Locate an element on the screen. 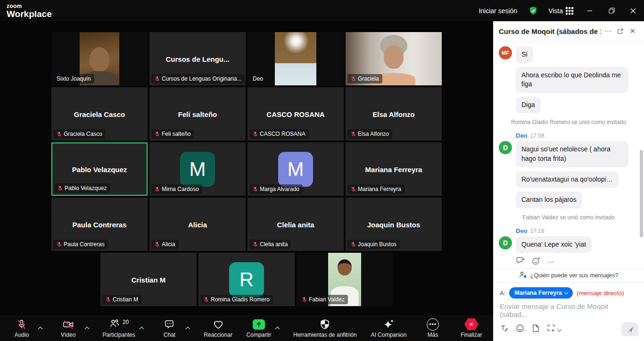 The image size is (644, 341). emoji-icon is located at coordinates (520, 329).